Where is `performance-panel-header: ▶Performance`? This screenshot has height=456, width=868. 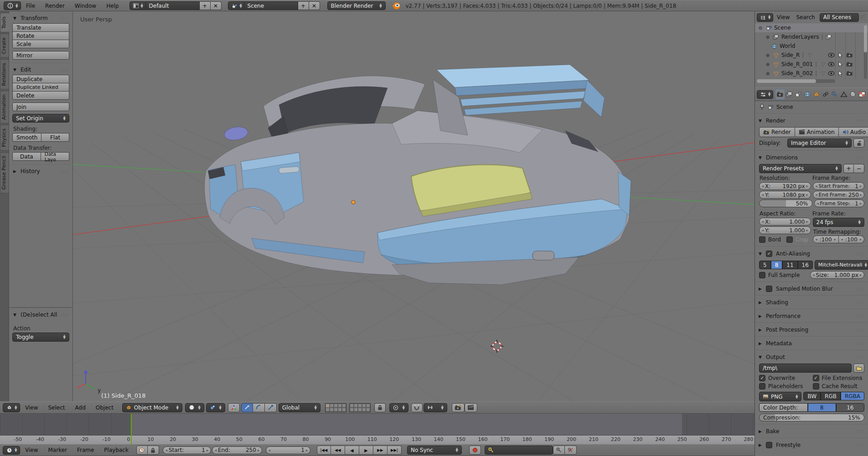
performance-panel-header: ▶Performance is located at coordinates (811, 316).